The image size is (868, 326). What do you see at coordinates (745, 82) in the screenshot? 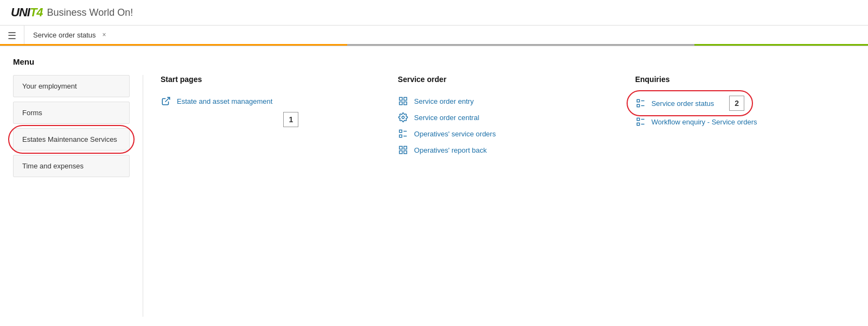
I see `col-enquiries-header: Enquiries` at bounding box center [745, 82].